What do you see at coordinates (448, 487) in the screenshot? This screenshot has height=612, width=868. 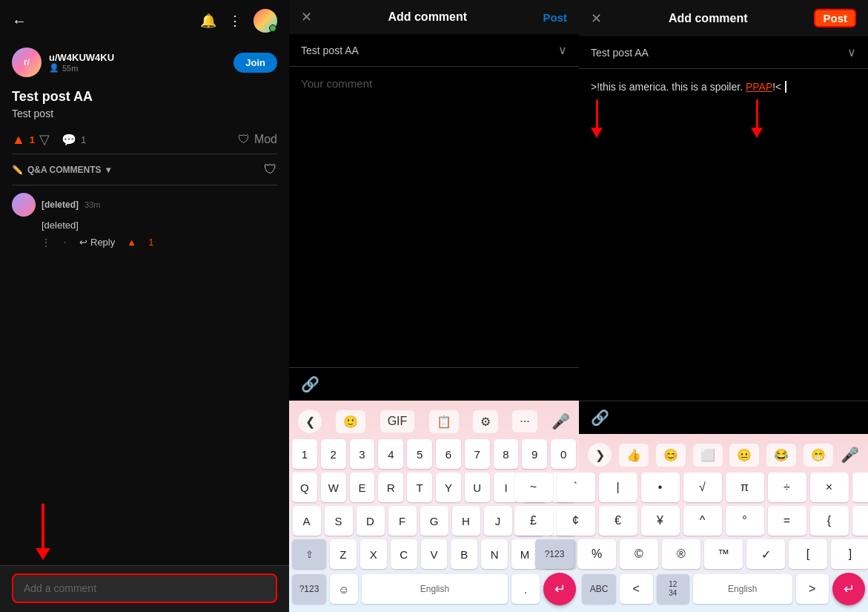 I see `key-Y: Y` at bounding box center [448, 487].